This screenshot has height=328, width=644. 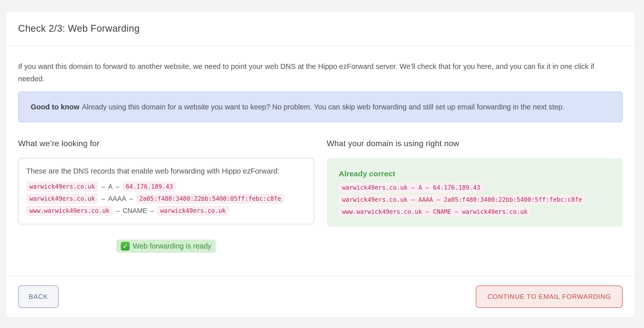 I want to click on status-badge-row: ✓ Web forwarding is ready, so click(x=166, y=246).